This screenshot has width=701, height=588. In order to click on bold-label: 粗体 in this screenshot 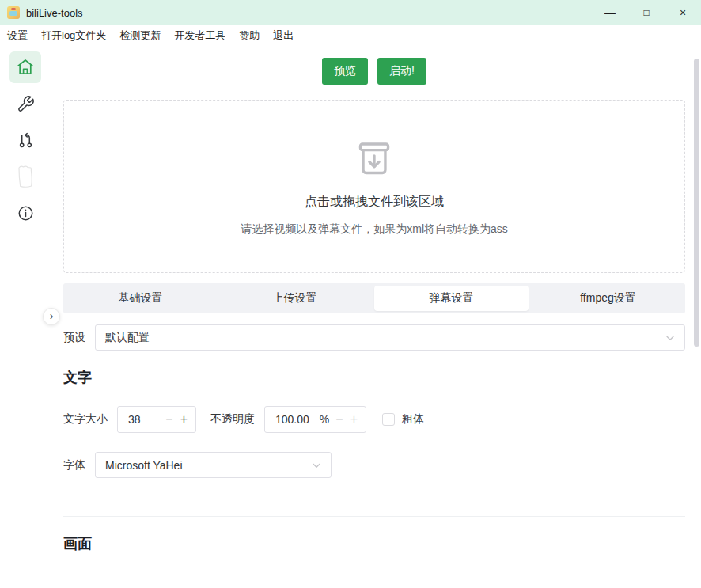, I will do `click(413, 419)`.